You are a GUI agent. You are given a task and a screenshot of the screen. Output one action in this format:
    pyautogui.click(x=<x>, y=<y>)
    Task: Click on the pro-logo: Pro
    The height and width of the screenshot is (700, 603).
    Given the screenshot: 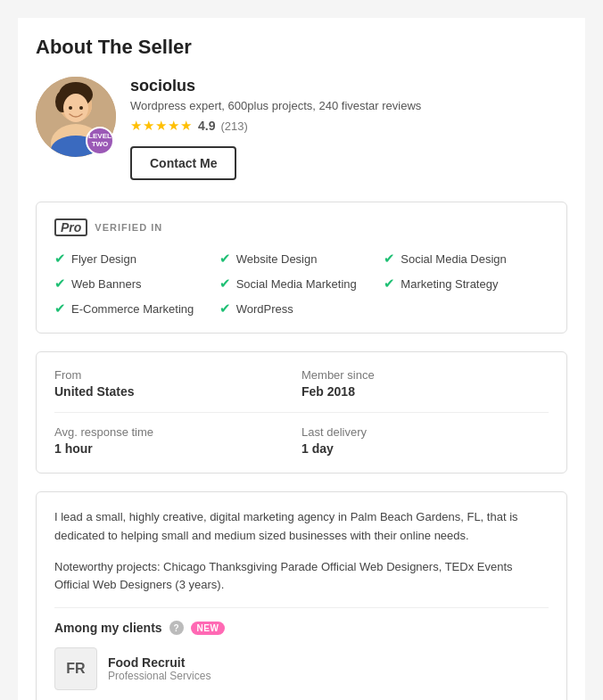 What is the action you would take?
    pyautogui.click(x=71, y=227)
    